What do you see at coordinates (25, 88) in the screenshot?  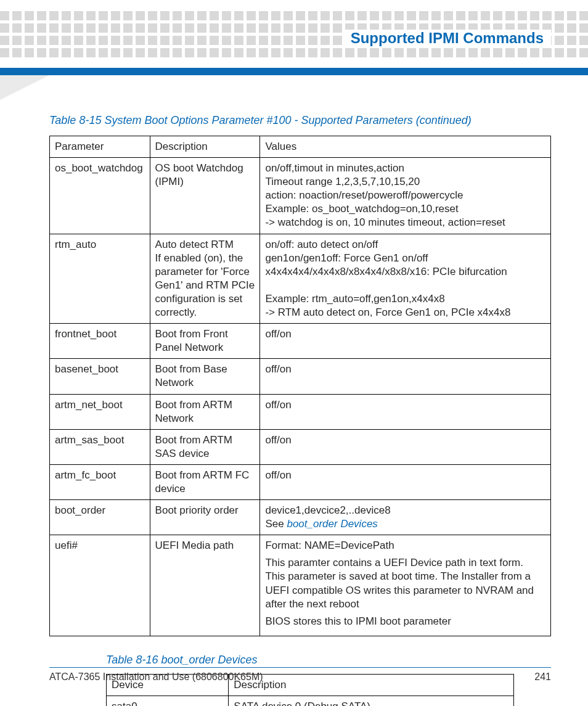 I see `header-wedge` at bounding box center [25, 88].